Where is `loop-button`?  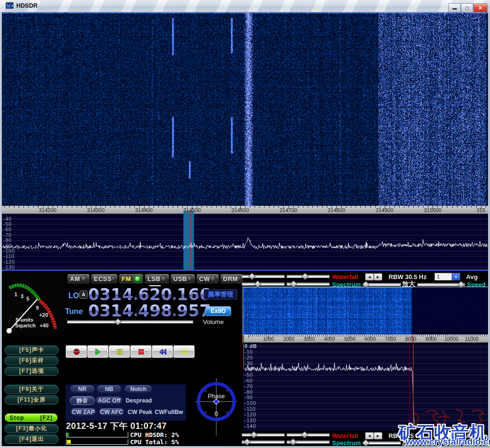 loop-button is located at coordinates (184, 351).